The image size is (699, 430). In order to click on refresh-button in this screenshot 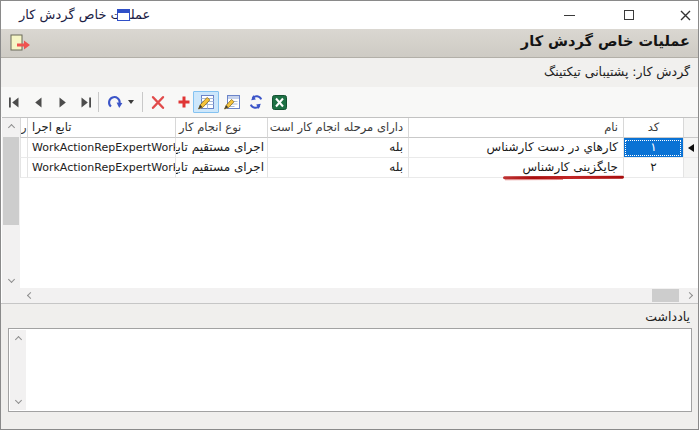, I will do `click(256, 102)`.